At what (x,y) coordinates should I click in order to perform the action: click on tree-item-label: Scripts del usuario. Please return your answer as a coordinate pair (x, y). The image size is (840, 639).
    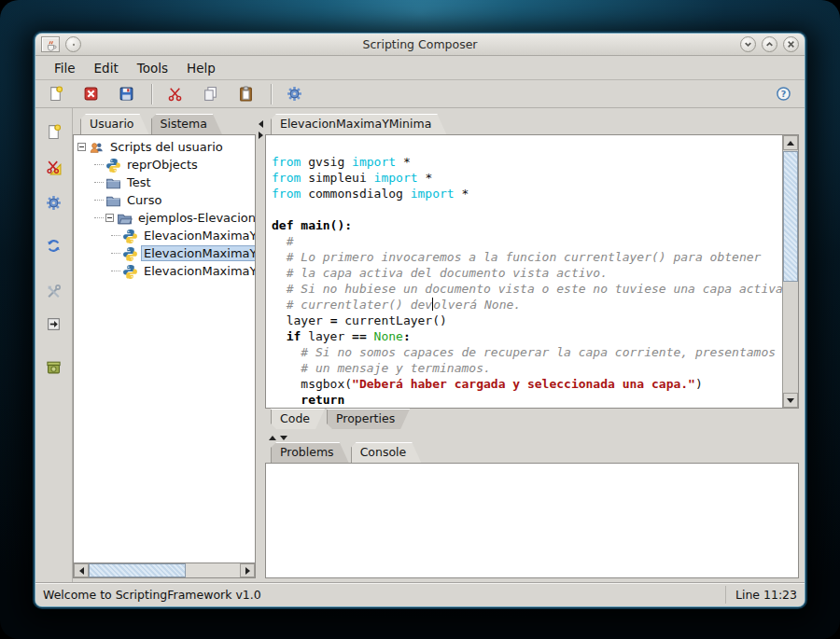
    Looking at the image, I should click on (166, 147).